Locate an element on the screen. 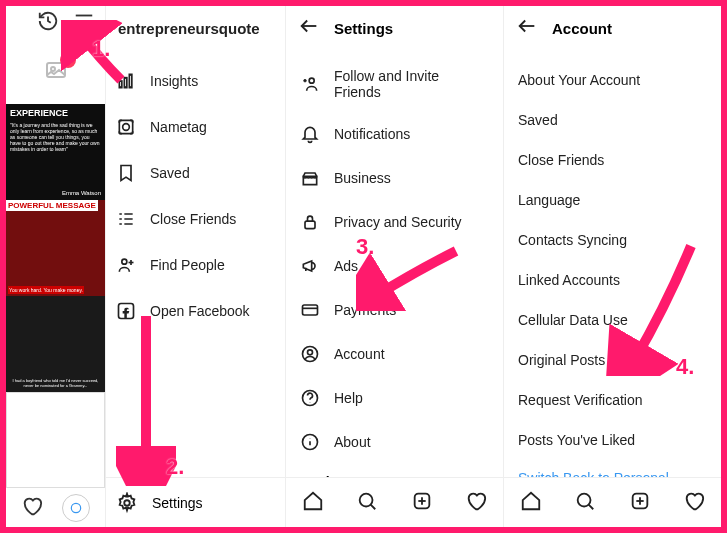 This screenshot has width=727, height=533. notification-badge: 3 is located at coordinates (68, 60).